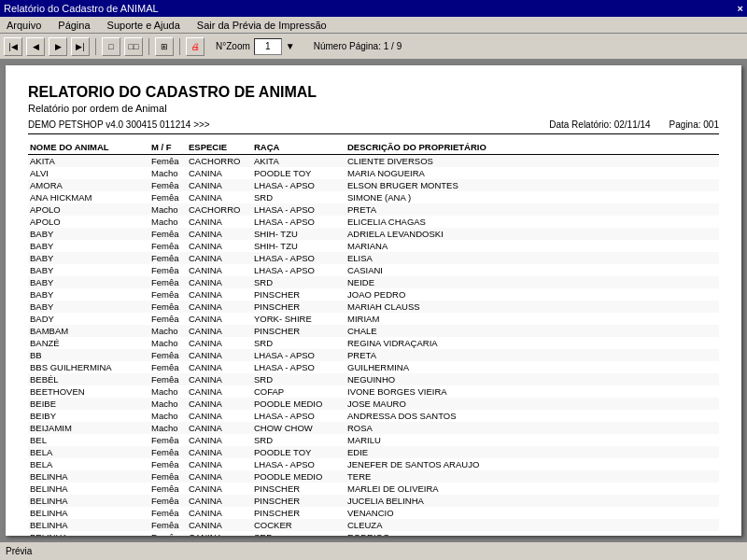 The height and width of the screenshot is (560, 747). Describe the element at coordinates (374, 379) in the screenshot. I see `table-row: BEBÉLFemêaCANINASRDNEGUINHO` at that location.